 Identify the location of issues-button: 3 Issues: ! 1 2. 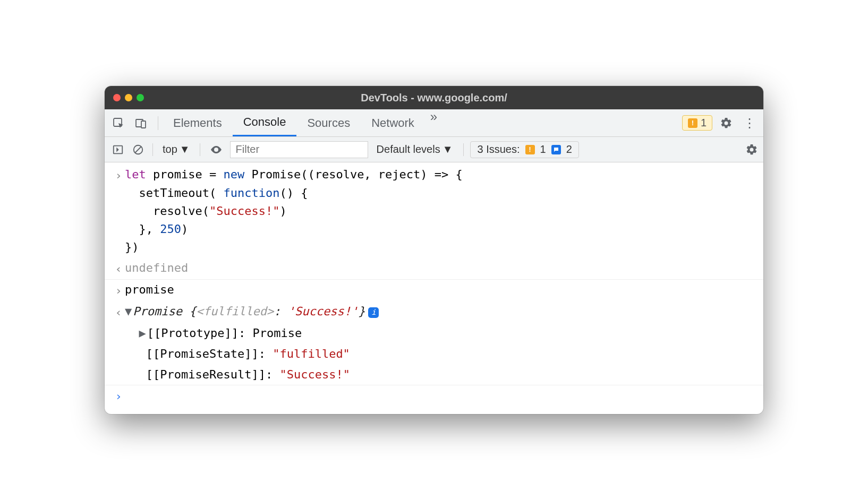
(524, 150).